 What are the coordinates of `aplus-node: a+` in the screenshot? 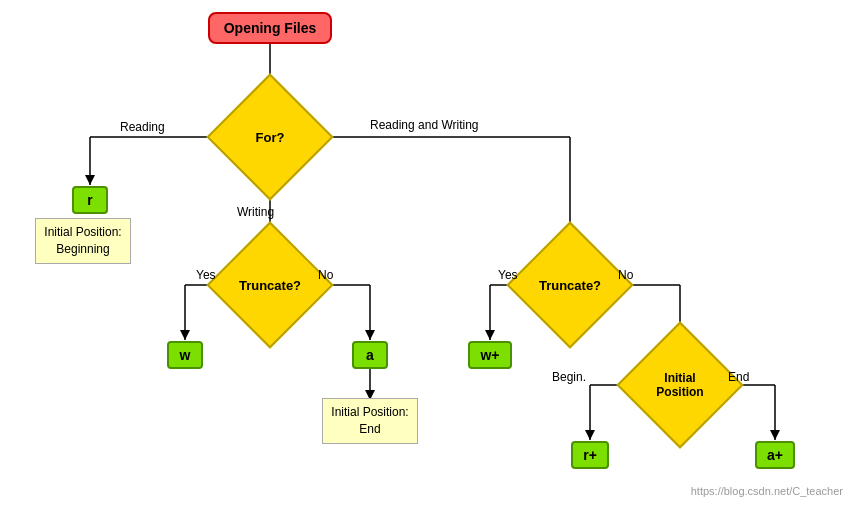 It's located at (775, 455).